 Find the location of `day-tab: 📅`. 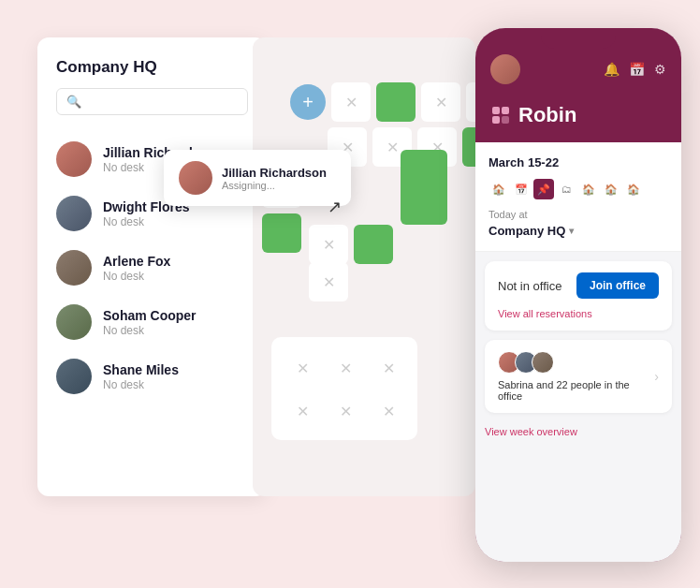

day-tab: 📅 is located at coordinates (521, 189).